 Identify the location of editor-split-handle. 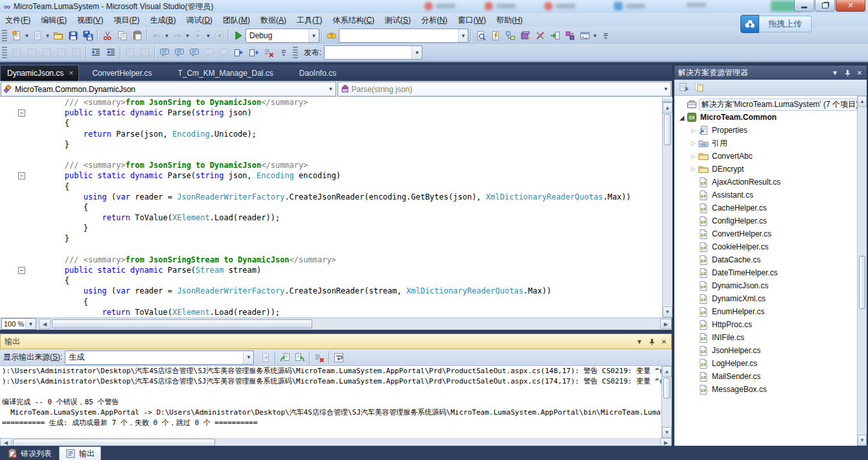
(667, 100).